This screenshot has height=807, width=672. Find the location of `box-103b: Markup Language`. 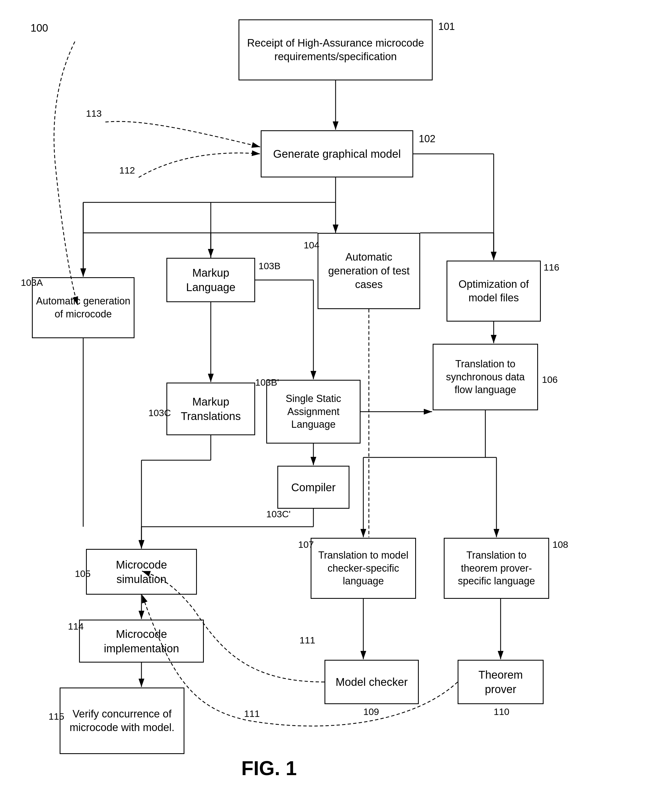

box-103b: Markup Language is located at coordinates (211, 280).